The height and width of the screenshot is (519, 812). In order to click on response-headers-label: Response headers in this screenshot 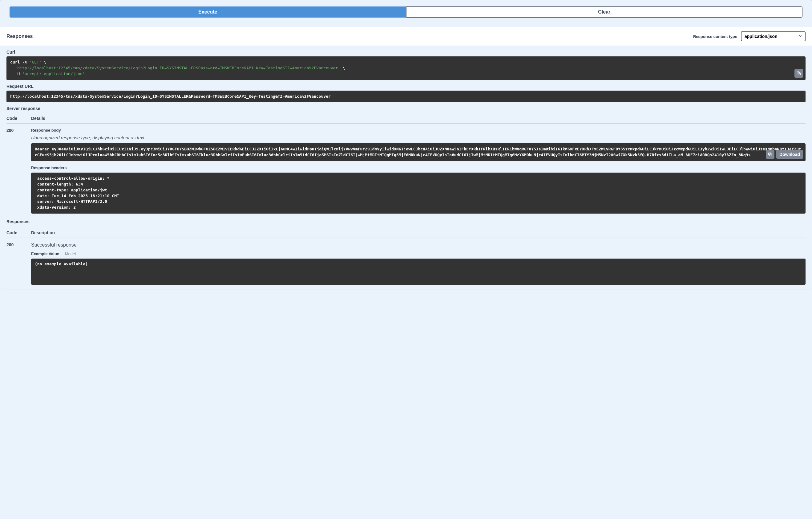, I will do `click(418, 168)`.